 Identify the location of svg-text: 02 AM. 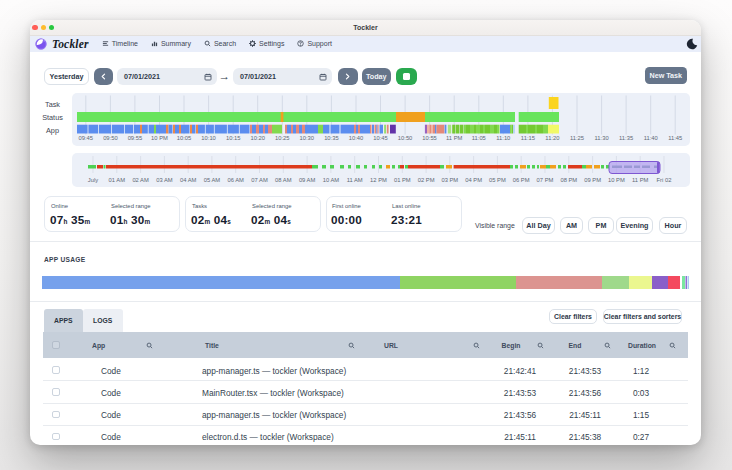
(140, 180).